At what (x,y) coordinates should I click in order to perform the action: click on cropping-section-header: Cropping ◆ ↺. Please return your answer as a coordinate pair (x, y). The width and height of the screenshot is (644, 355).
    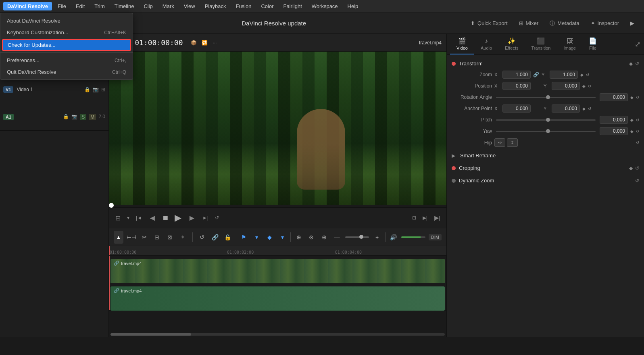
    Looking at the image, I should click on (545, 168).